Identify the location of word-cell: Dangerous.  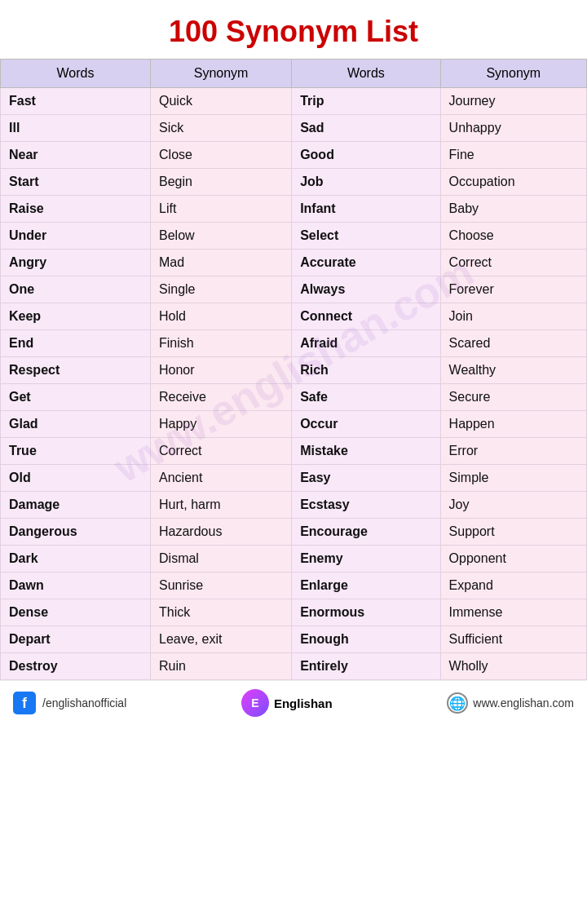
(76, 532).